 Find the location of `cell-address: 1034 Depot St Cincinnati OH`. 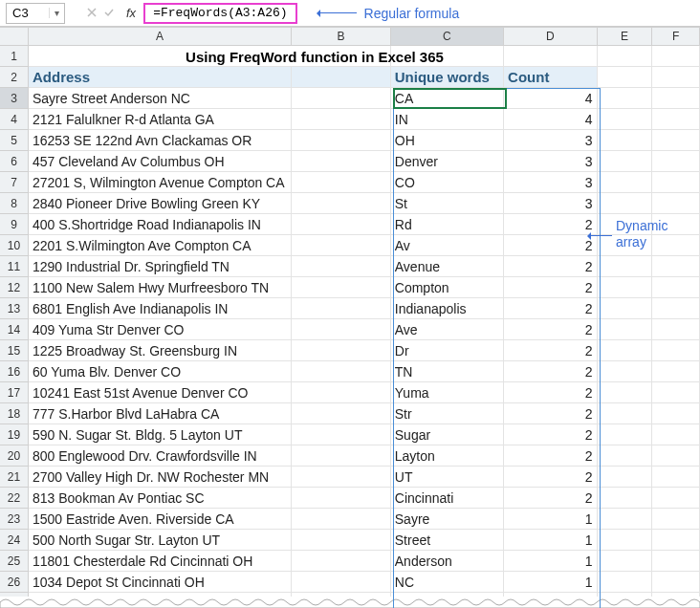

cell-address: 1034 Depot St Cincinnati OH is located at coordinates (161, 582).